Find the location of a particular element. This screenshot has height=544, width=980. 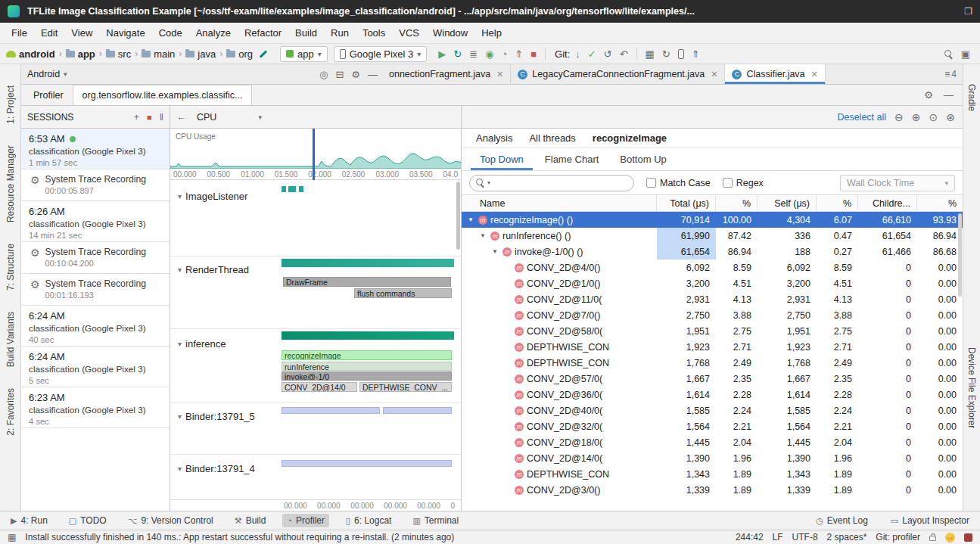

status-message: Install successfully finished in 140 ms.… is located at coordinates (375, 537).